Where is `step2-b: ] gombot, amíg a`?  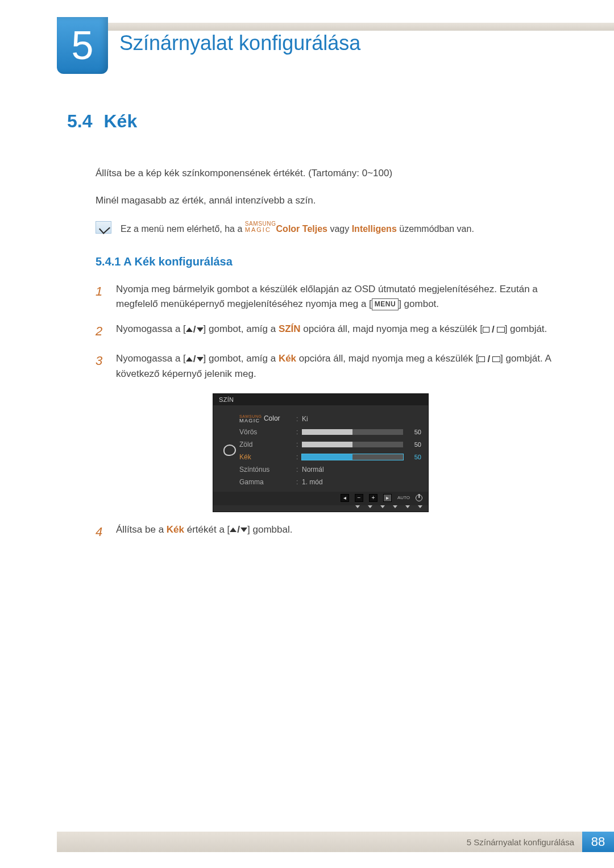 step2-b: ] gombot, amíg a is located at coordinates (241, 329).